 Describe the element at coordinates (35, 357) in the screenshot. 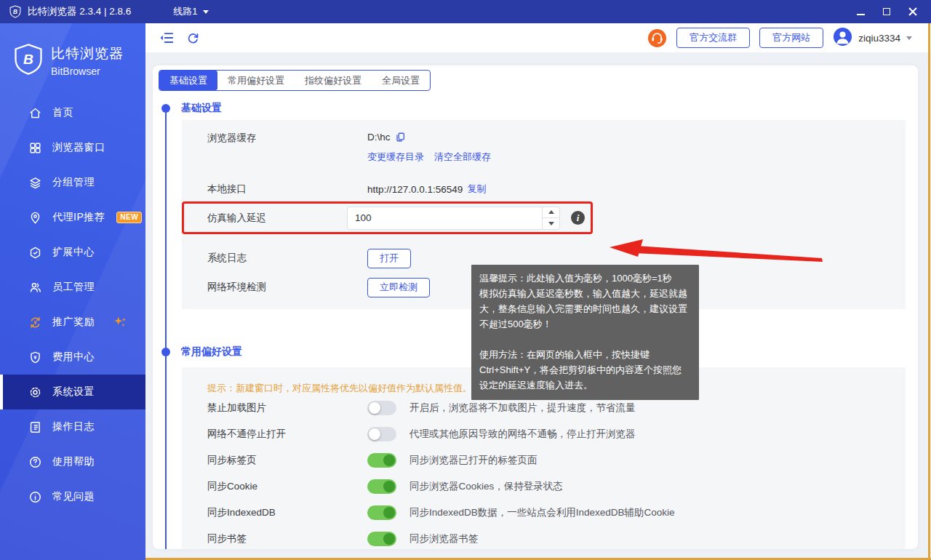

I see `billing-shield-icon: ¥` at that location.